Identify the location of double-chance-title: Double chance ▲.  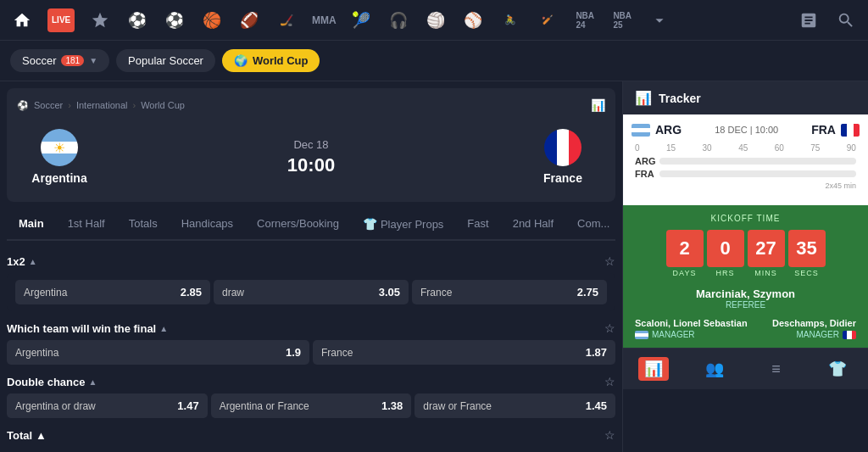
(52, 382).